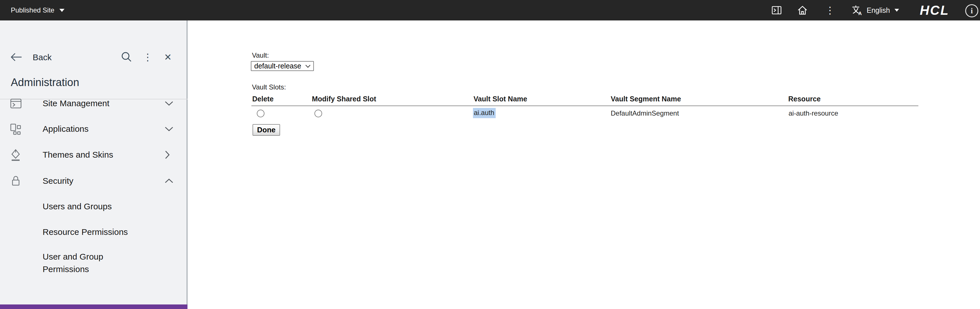 This screenshot has height=309, width=980. What do you see at coordinates (94, 154) in the screenshot?
I see `sidebar-item-themes-and-skins: Themes and Skins` at bounding box center [94, 154].